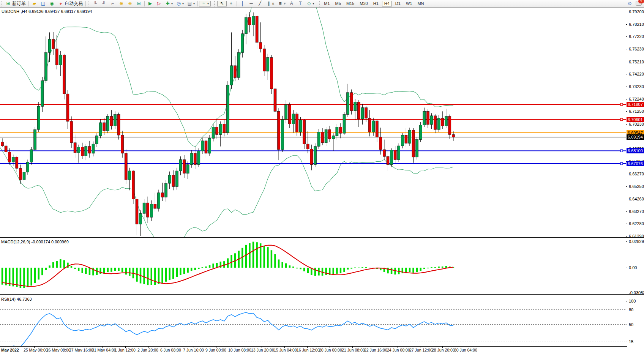 The height and width of the screenshot is (358, 644). Describe the element at coordinates (292, 4) in the screenshot. I see `text-tool-button: A` at that location.